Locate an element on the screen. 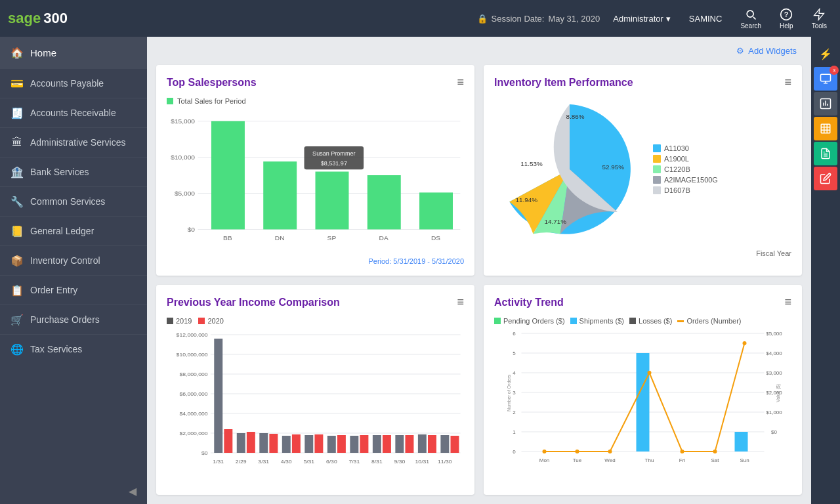 This screenshot has width=840, height=504. svg-text: 3/31 is located at coordinates (264, 461).